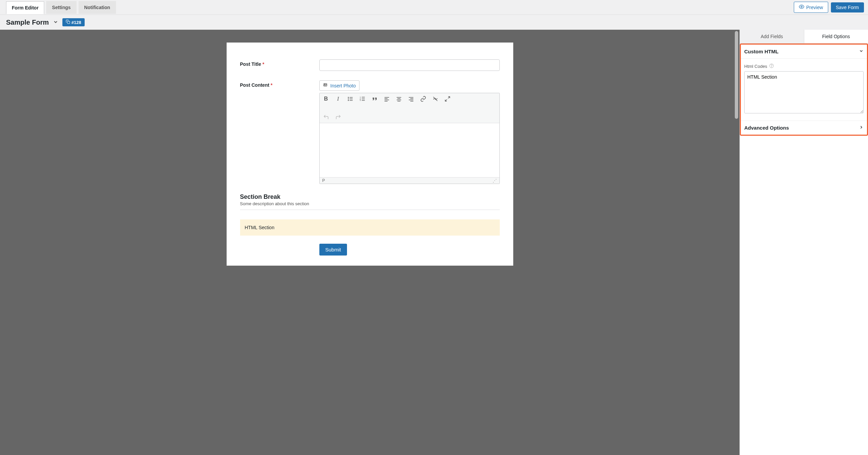 The width and height of the screenshot is (868, 455). I want to click on panel-custom-html: Custom HTML, so click(804, 52).